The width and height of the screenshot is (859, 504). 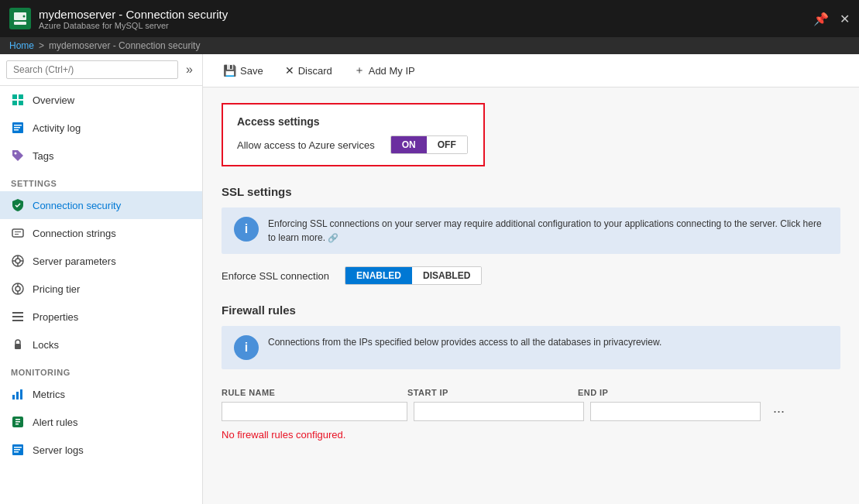 What do you see at coordinates (18, 450) in the screenshot?
I see `server-logs-icon` at bounding box center [18, 450].